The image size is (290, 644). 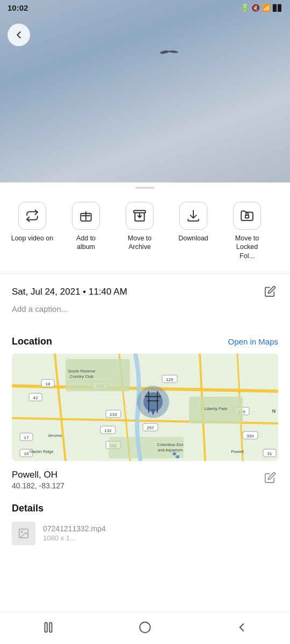 I want to click on svg-text: Liberty Park, so click(x=216, y=409).